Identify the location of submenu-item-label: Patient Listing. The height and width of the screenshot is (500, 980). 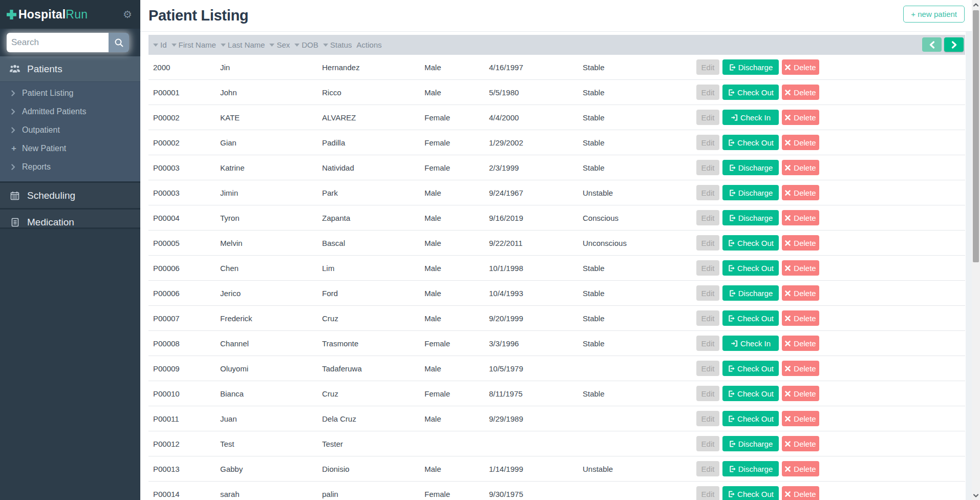
(48, 93).